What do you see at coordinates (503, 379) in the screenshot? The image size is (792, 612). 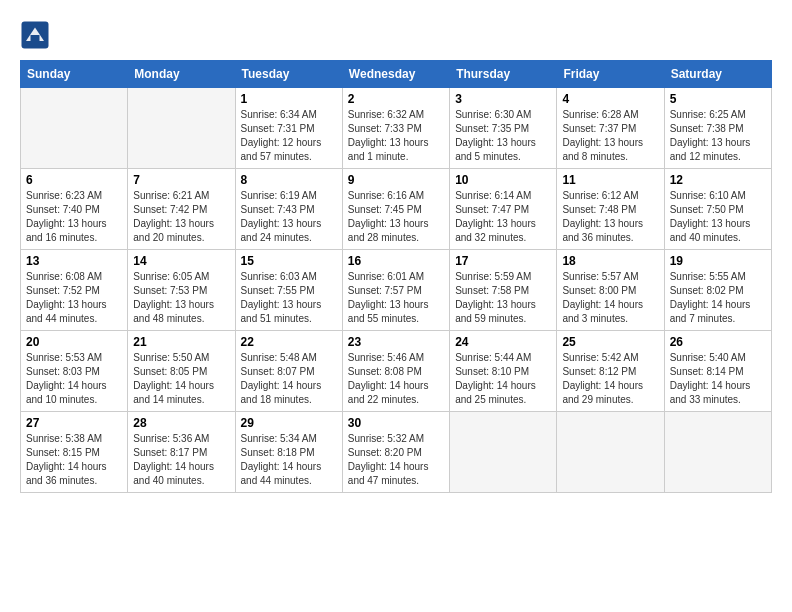 I see `day-info: Sunrise: 5:44 AM Sunset: 8:10 PM Dayligh…` at bounding box center [503, 379].